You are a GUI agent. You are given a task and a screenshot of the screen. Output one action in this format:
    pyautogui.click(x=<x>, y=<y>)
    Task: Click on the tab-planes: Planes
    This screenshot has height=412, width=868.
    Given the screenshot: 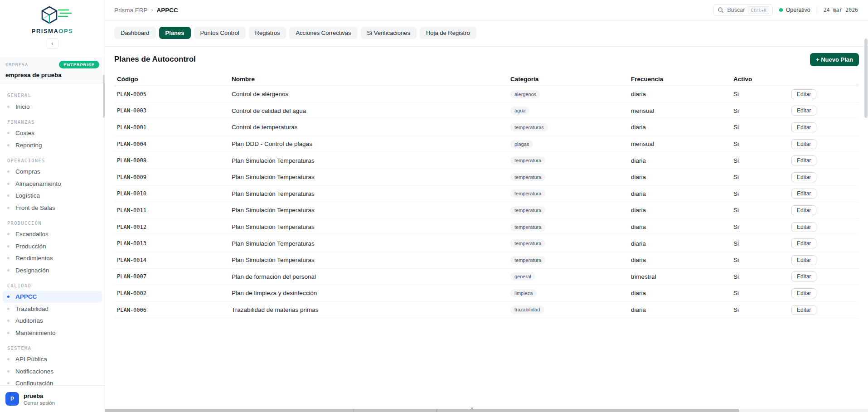 What is the action you would take?
    pyautogui.click(x=175, y=33)
    